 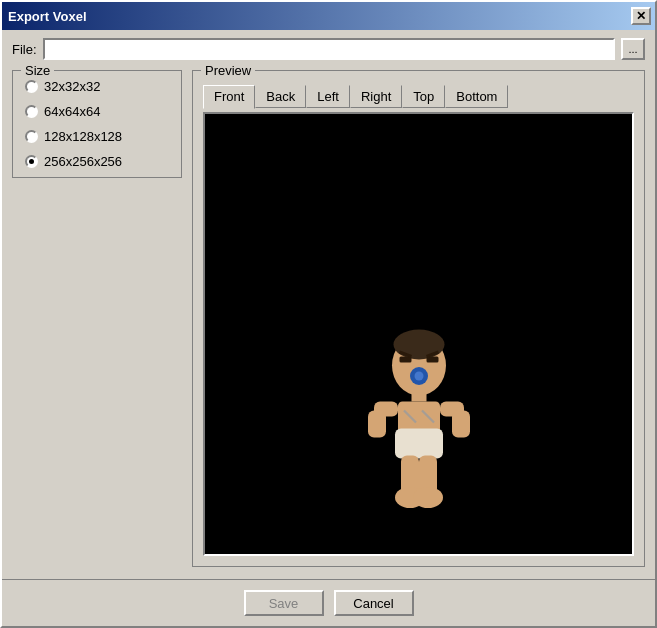 I want to click on size-legend: Size, so click(x=38, y=70).